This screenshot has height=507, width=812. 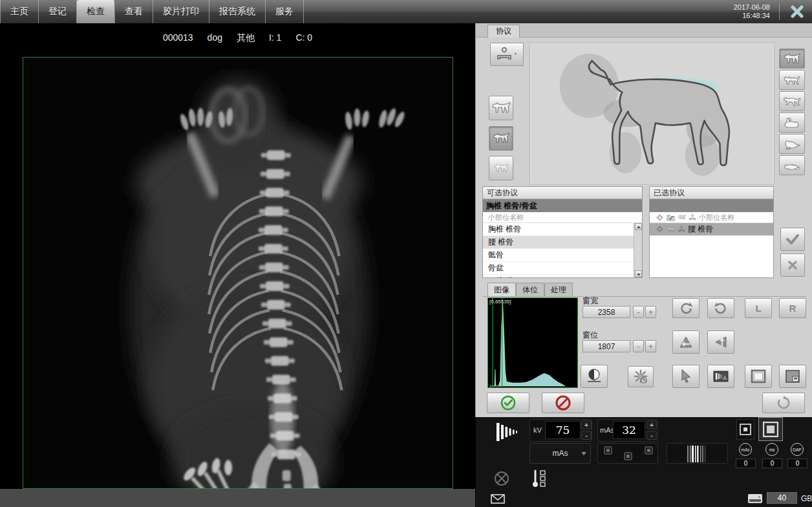 What do you see at coordinates (639, 226) in the screenshot?
I see `scroll-up-arrow-icon` at bounding box center [639, 226].